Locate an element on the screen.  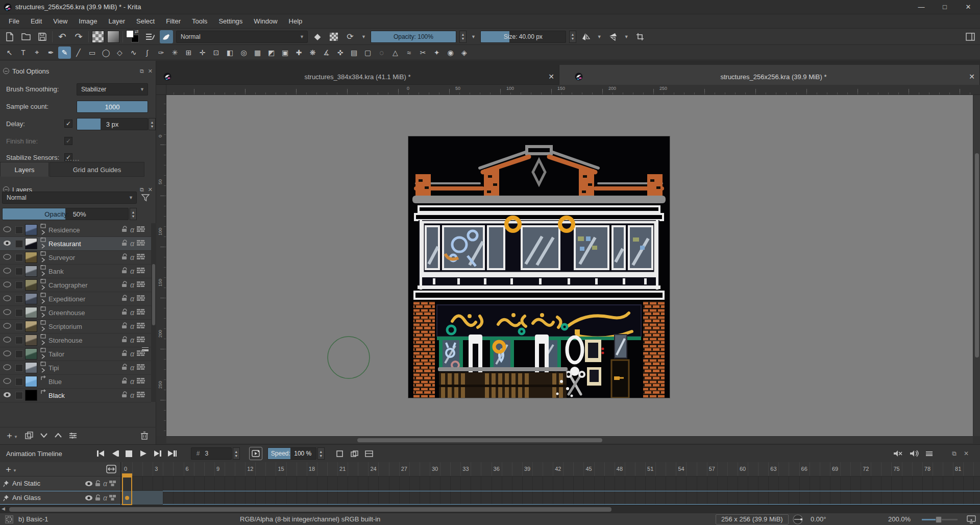
size-spinner: ▲▼ is located at coordinates (573, 37).